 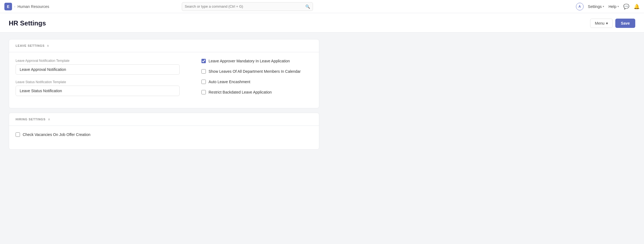 What do you see at coordinates (30, 46) in the screenshot?
I see `leave-settings-title: LEAVE SETTINGS` at bounding box center [30, 46].